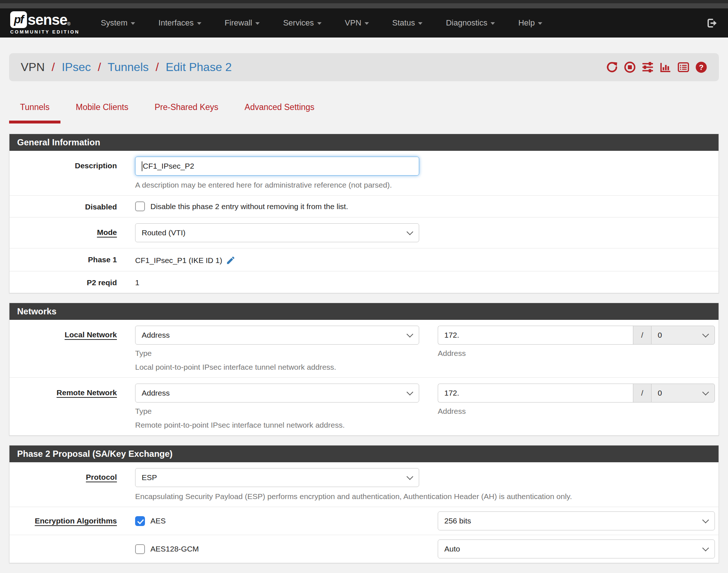 This screenshot has height=573, width=728. Describe the element at coordinates (576, 521) in the screenshot. I see `aes-keylen-select: 256 bits` at that location.